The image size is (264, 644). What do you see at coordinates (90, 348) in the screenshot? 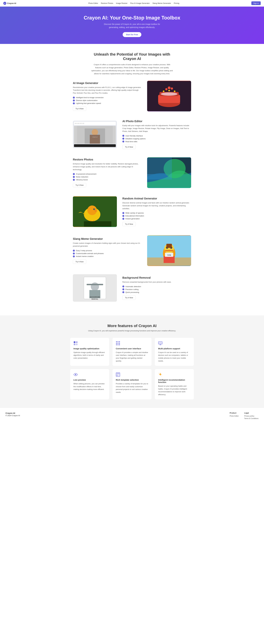
I see `card-title-image-quality: Image quality optimization` at bounding box center [90, 348].